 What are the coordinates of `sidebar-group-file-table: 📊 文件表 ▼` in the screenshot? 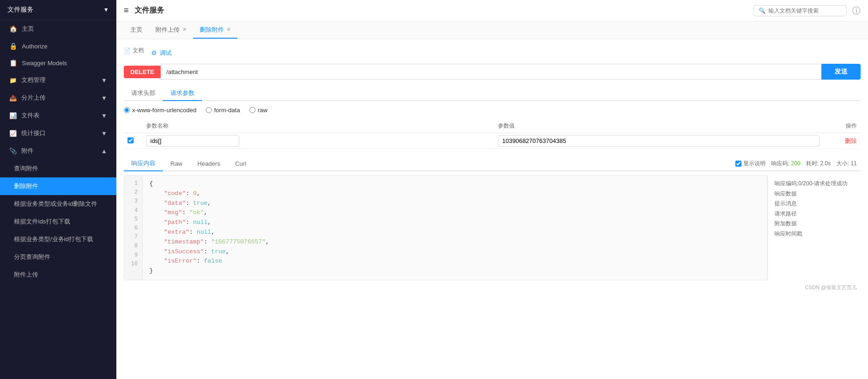 It's located at (58, 115).